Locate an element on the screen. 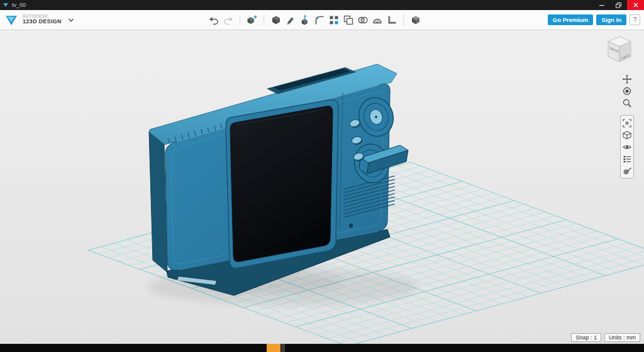 The width and height of the screenshot is (644, 352). taskbar-active-item is located at coordinates (274, 348).